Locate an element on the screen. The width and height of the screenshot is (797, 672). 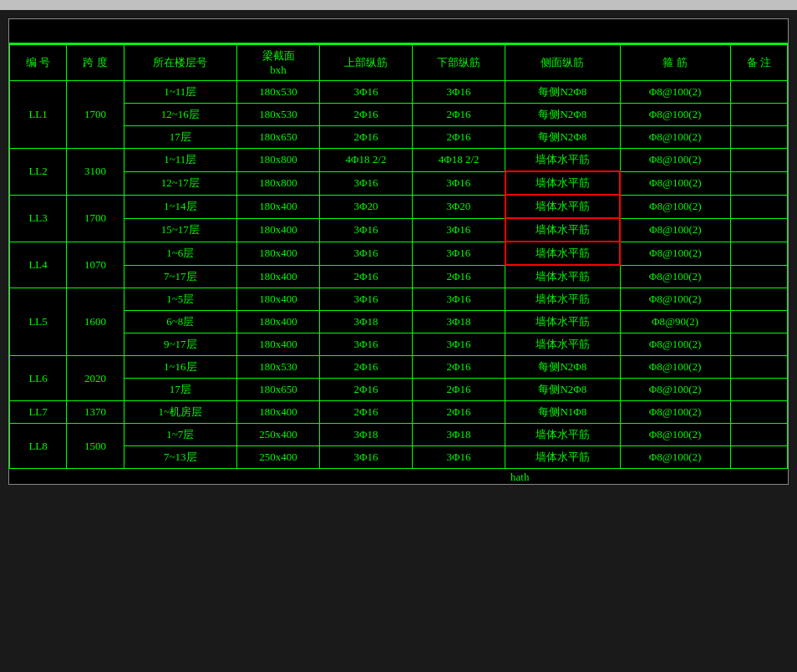
beam-id: LL3 is located at coordinates (38, 218).